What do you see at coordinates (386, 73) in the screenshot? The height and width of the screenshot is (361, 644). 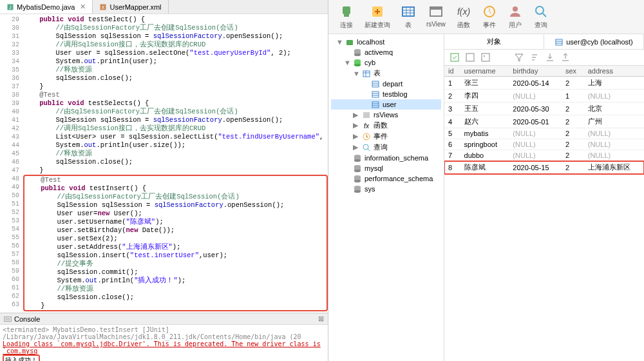 I see `tree-node-表: ▼表` at bounding box center [386, 73].